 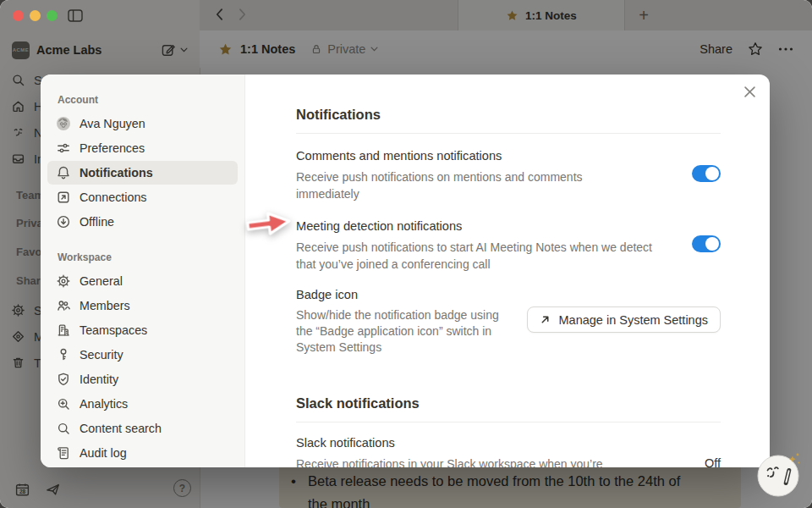 I want to click on settings-item-connections: Connections, so click(x=142, y=197).